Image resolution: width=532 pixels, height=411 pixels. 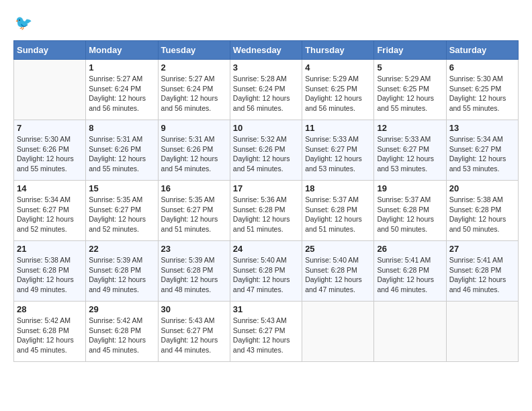 I want to click on day-number: 18, so click(x=338, y=188).